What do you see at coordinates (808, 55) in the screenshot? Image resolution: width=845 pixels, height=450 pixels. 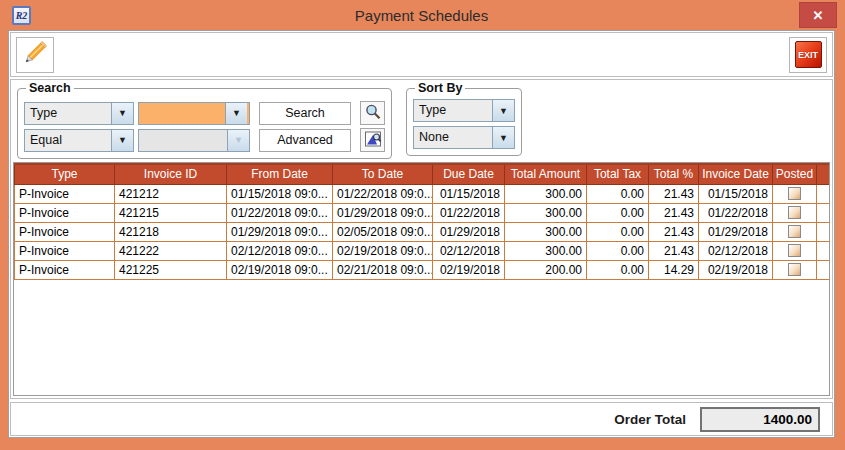 I see `exit-button: EXIT` at bounding box center [808, 55].